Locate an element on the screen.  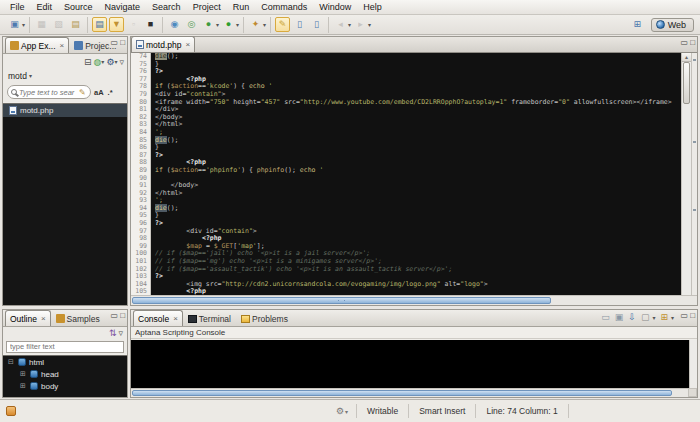
search-box: ✎ is located at coordinates (49, 92).